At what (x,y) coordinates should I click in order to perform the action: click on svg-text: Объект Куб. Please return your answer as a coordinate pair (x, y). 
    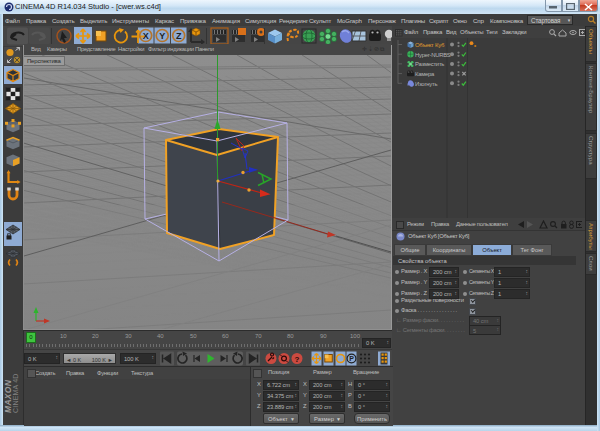
    Looking at the image, I should click on (430, 45).